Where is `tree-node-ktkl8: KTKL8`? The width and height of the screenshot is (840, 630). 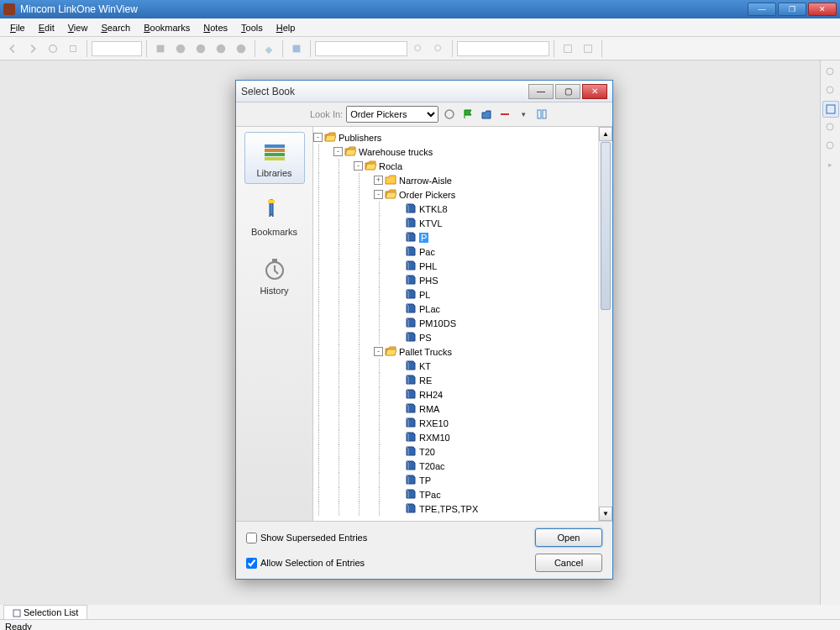
tree-node-ktkl8: KTKL8 is located at coordinates (463, 208).